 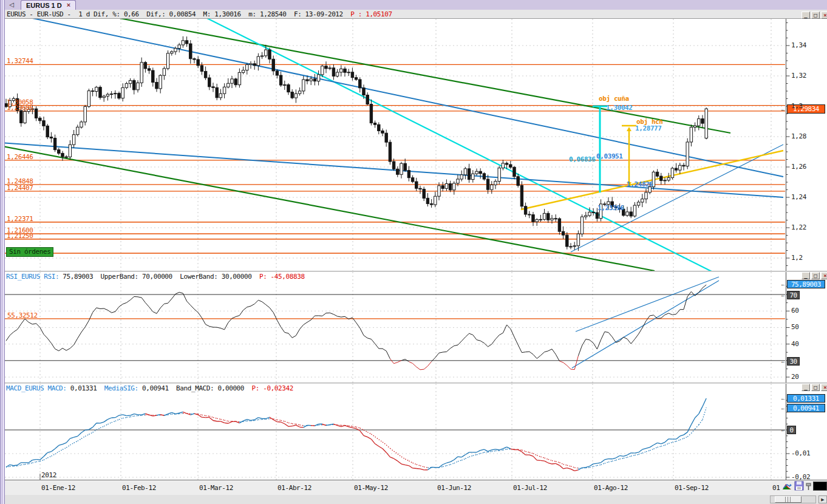 I want to click on rsi-pane-buttons: _ □ ×, so click(x=814, y=276).